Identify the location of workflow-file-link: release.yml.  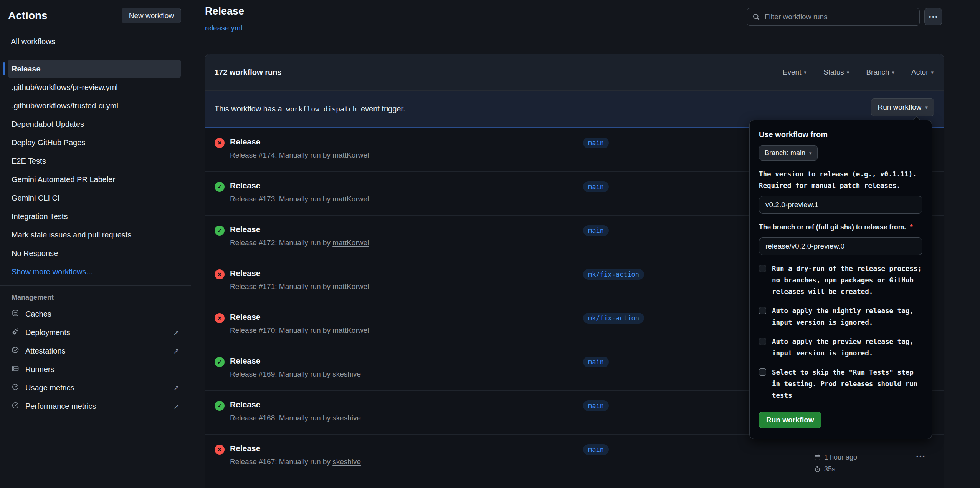
(223, 28).